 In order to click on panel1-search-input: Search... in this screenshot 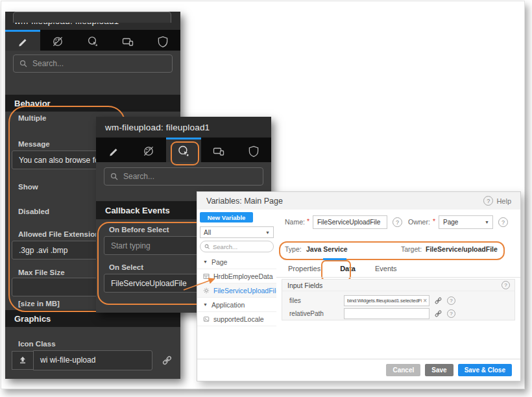, I will do `click(93, 64)`.